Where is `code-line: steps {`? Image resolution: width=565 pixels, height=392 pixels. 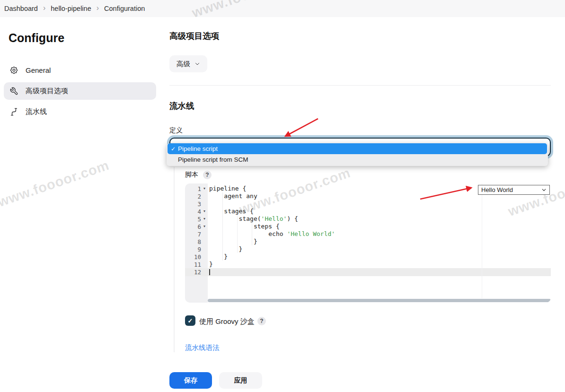 code-line: steps { is located at coordinates (380, 226).